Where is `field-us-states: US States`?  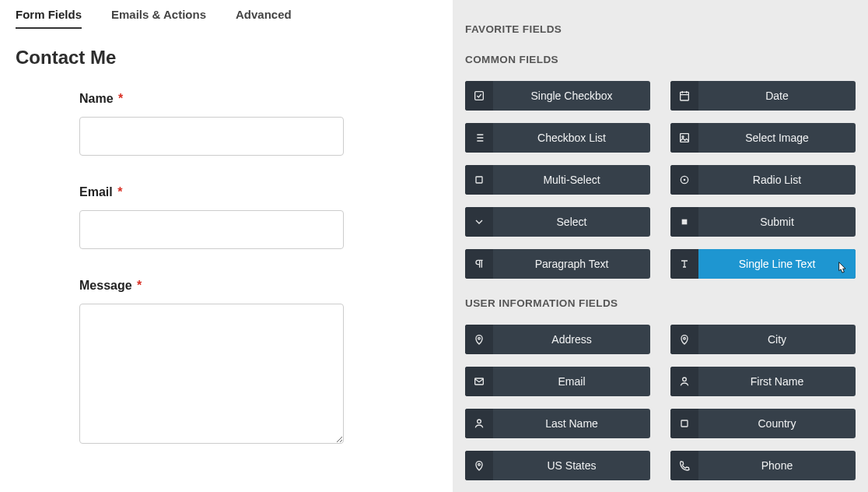 field-us-states: US States is located at coordinates (558, 466).